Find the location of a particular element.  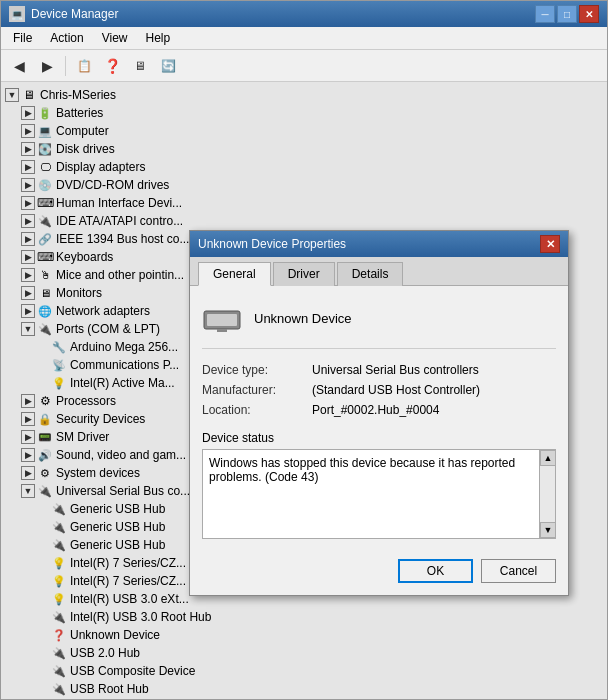

device-big-icon is located at coordinates (222, 318).